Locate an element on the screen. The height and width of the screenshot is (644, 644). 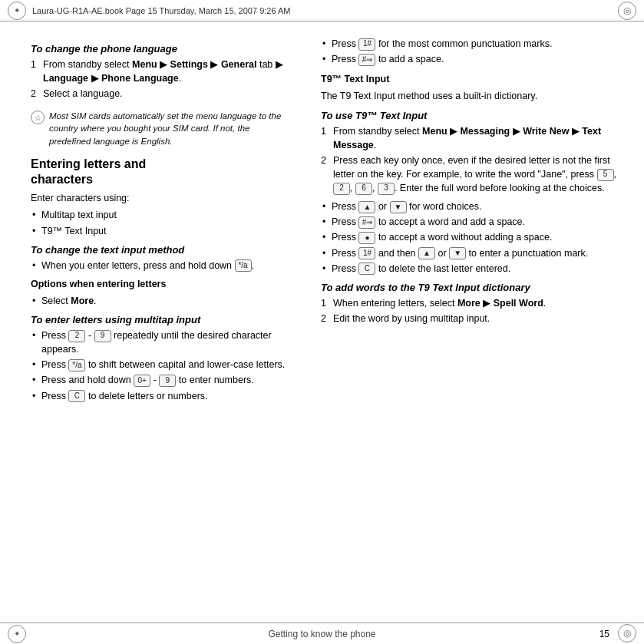
multitap-title: To enter letters using multitap input is located at coordinates (162, 319).